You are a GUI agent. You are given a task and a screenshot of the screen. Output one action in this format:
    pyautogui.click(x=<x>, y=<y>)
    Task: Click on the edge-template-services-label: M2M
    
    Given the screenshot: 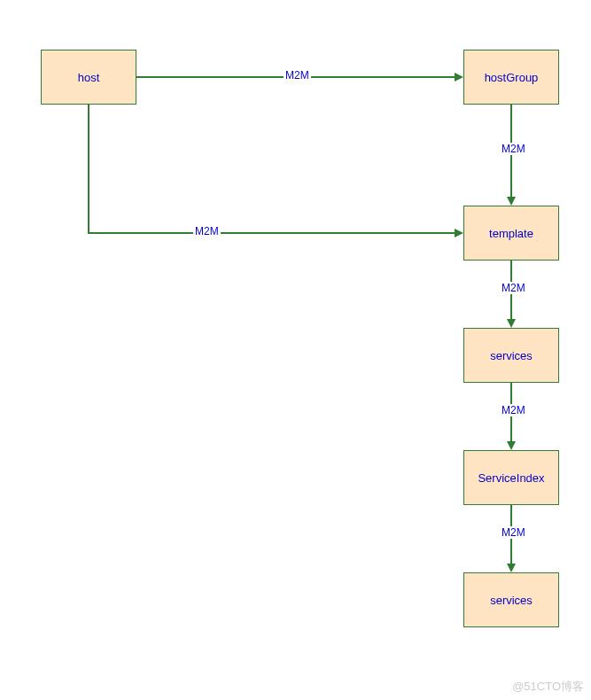 What is the action you would take?
    pyautogui.click(x=514, y=288)
    